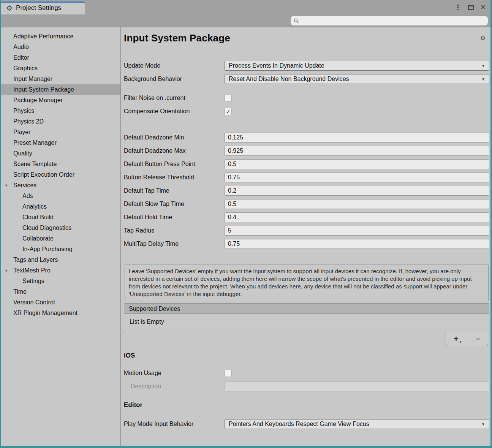  Describe the element at coordinates (61, 164) in the screenshot. I see `sidebar-item-scene-template: Scene Template` at that location.